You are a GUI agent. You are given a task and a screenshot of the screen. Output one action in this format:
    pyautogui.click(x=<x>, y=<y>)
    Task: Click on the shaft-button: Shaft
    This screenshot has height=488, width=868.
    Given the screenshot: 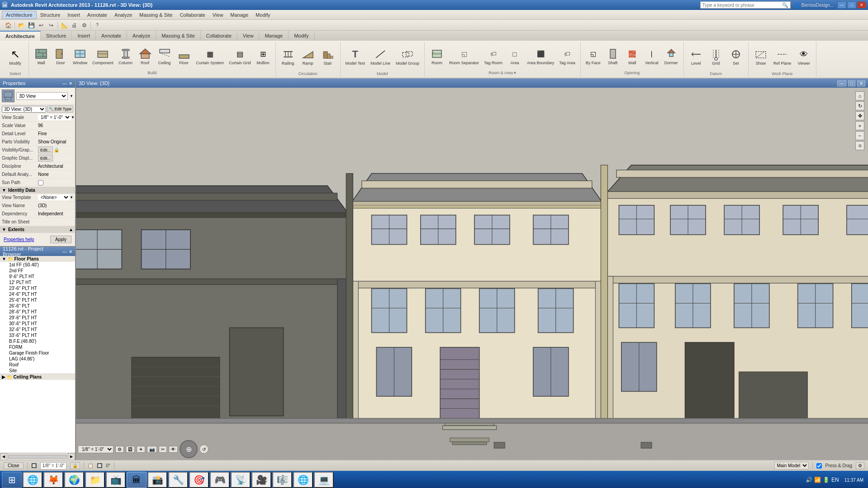 What is the action you would take?
    pyautogui.click(x=613, y=56)
    